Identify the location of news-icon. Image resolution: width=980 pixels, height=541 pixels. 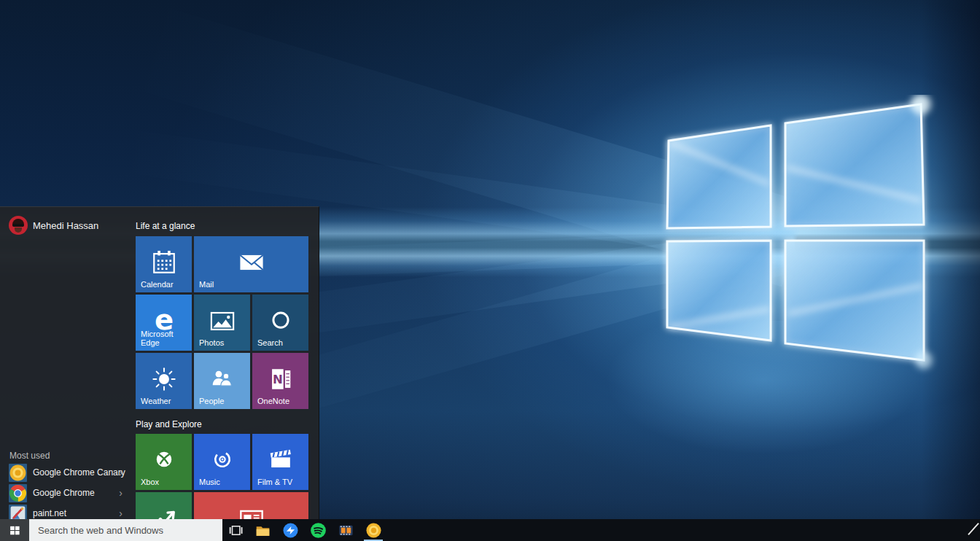
(252, 510).